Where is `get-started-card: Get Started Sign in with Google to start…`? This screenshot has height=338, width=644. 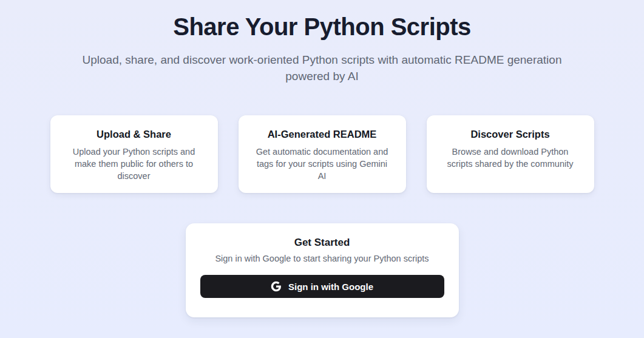 get-started-card: Get Started Sign in with Google to start… is located at coordinates (322, 271).